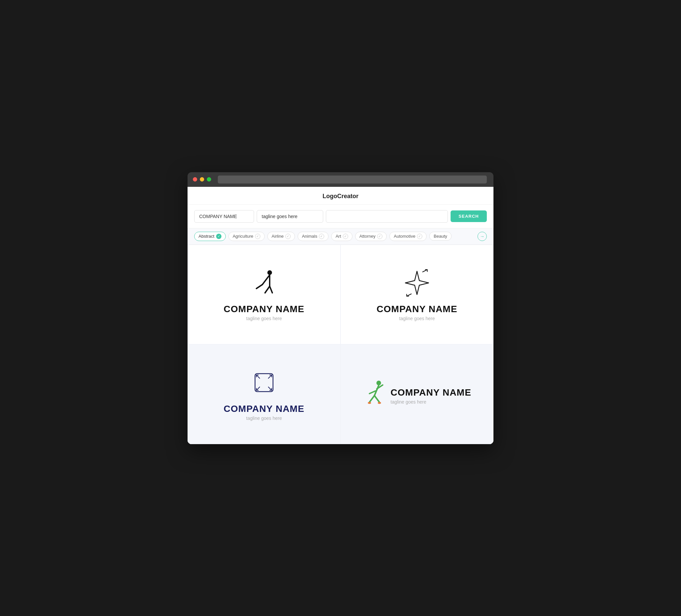 The height and width of the screenshot is (616, 681). Describe the element at coordinates (431, 402) in the screenshot. I see `logo-tagline-4: tagline goes here` at that location.